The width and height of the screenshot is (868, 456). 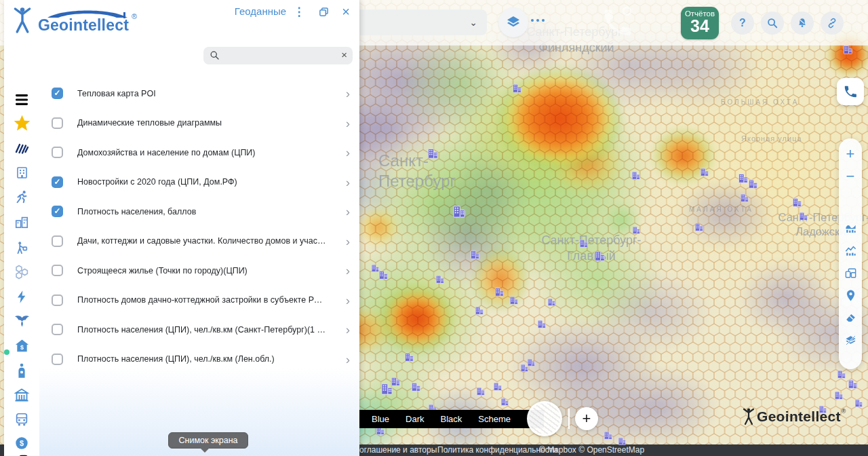 I want to click on layer-row: ✓Плотность населения, баллов›, so click(x=201, y=212).